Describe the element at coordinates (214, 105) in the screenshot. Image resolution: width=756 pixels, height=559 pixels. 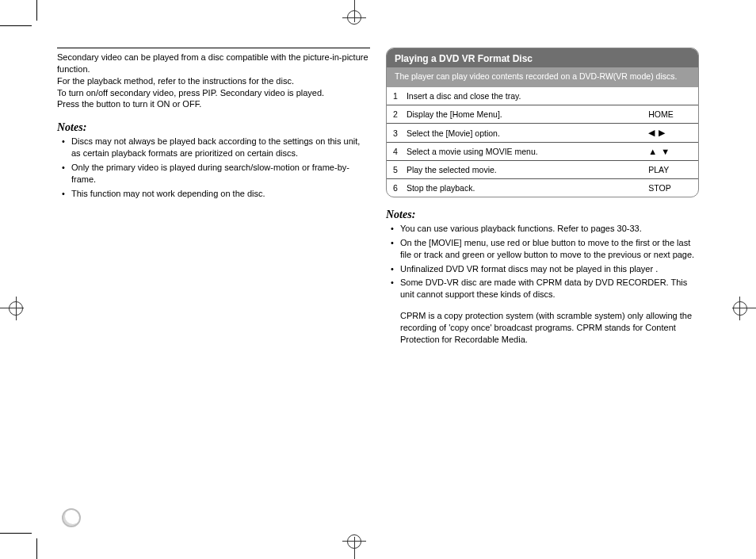
I see `pip-intro-4: Press the button to turn it ON or OFF.` at that location.